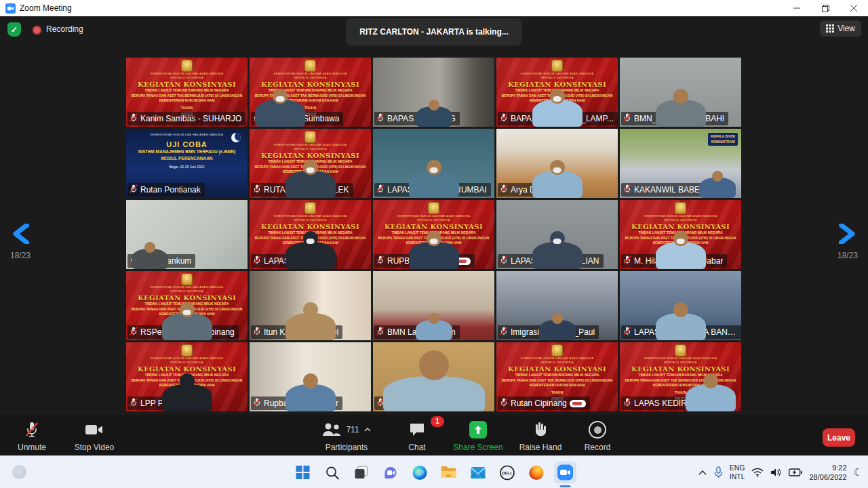 Image resolution: width=868 pixels, height=488 pixels. Describe the element at coordinates (681, 306) in the screenshot. I see `participant-tile: LAPAS NARKOTIKA BAND...` at that location.